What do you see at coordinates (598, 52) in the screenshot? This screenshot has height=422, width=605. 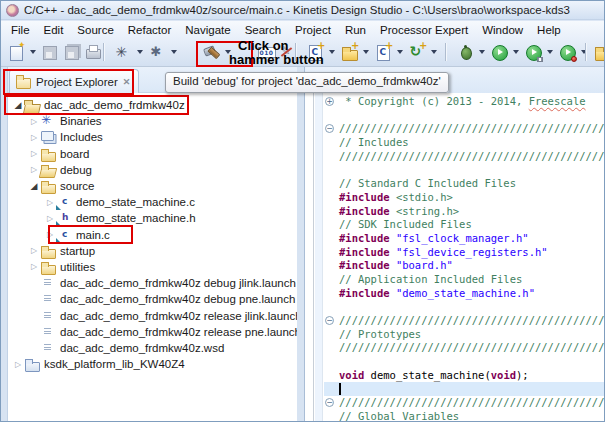 I see `open-element-button` at bounding box center [598, 52].